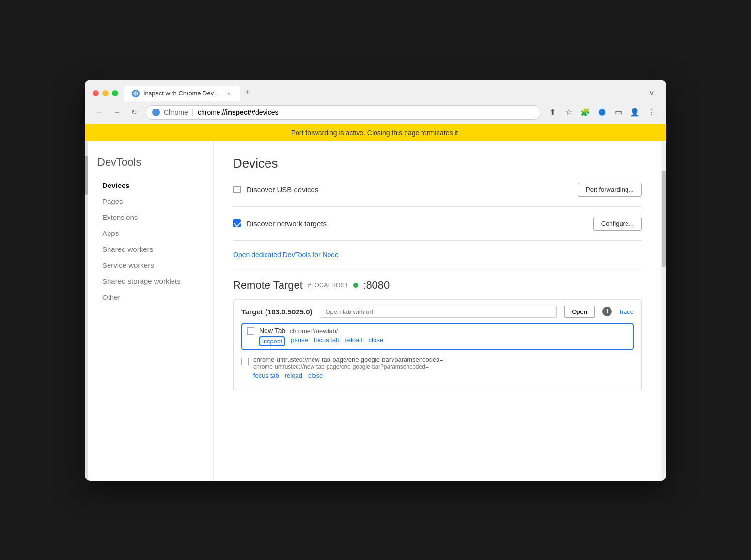  Describe the element at coordinates (356, 285) in the screenshot. I see `status-dot` at that location.